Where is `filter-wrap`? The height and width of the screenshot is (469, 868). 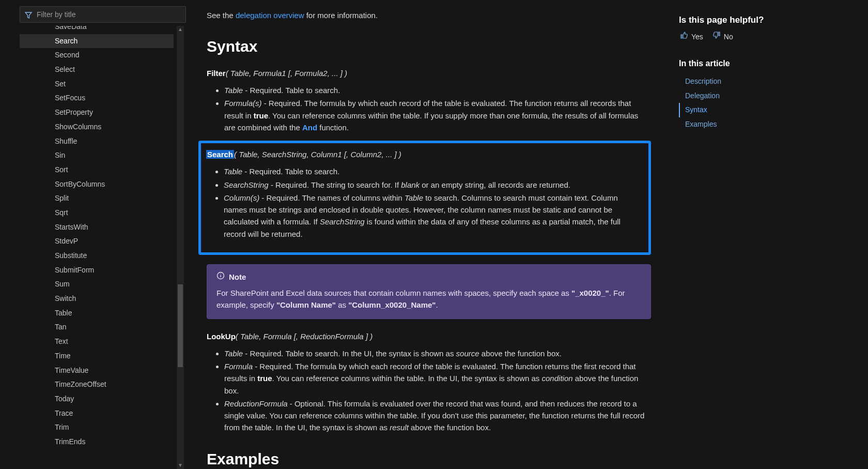 filter-wrap is located at coordinates (92, 14).